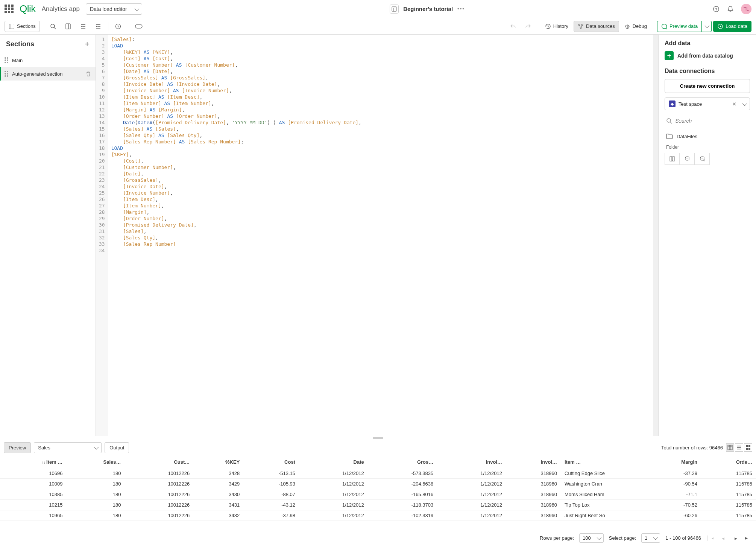 The height and width of the screenshot is (545, 756). I want to click on sections-toggle-button: Sections, so click(22, 26).